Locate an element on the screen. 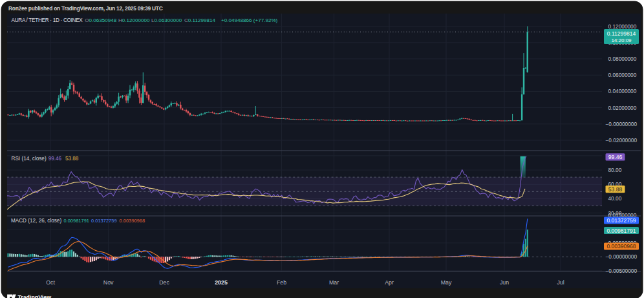 The image size is (644, 298). svg-text: RSI (14, close) is located at coordinates (29, 159).